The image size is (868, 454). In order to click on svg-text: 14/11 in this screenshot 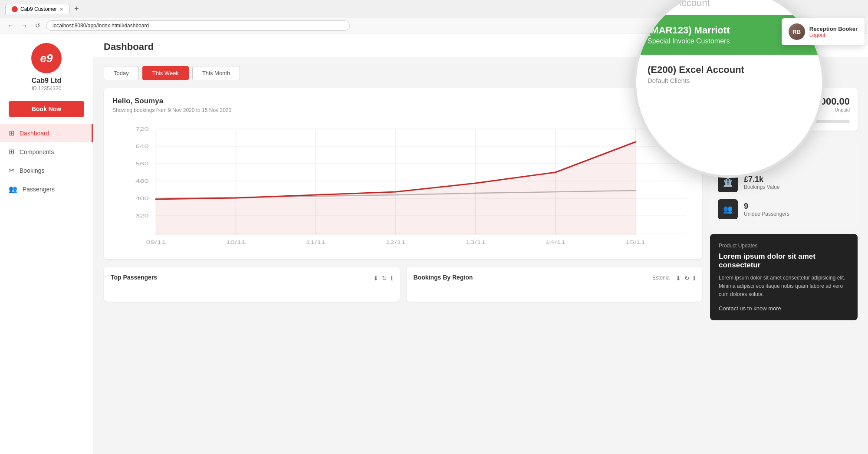, I will do `click(556, 242)`.